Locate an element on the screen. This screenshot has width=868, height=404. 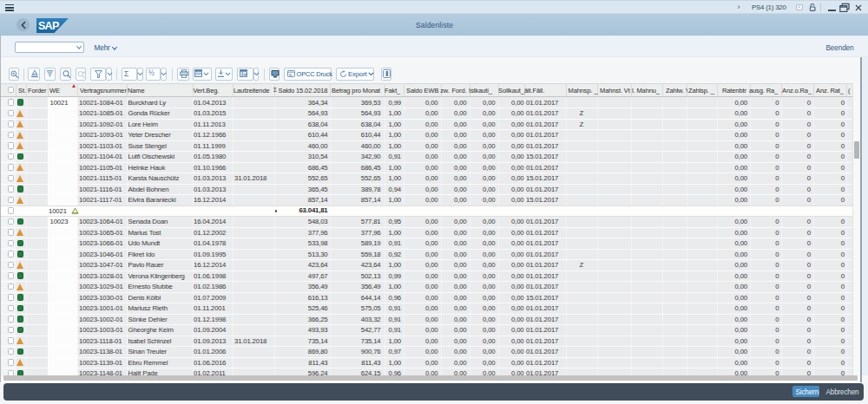
svg-text: SAP is located at coordinates (49, 26).